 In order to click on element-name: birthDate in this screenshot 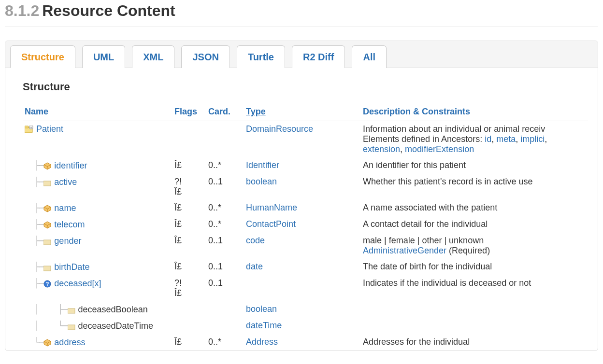, I will do `click(72, 267)`.